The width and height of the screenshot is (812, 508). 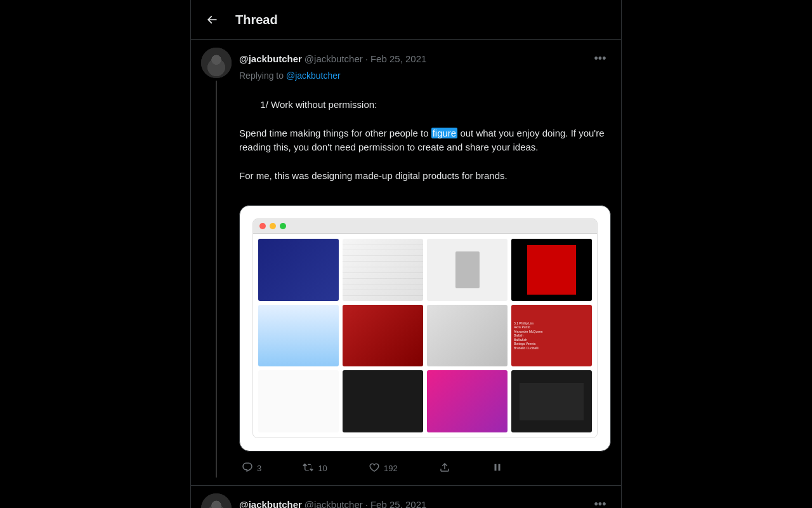 What do you see at coordinates (406, 20) in the screenshot?
I see `thread-header: Thread` at bounding box center [406, 20].